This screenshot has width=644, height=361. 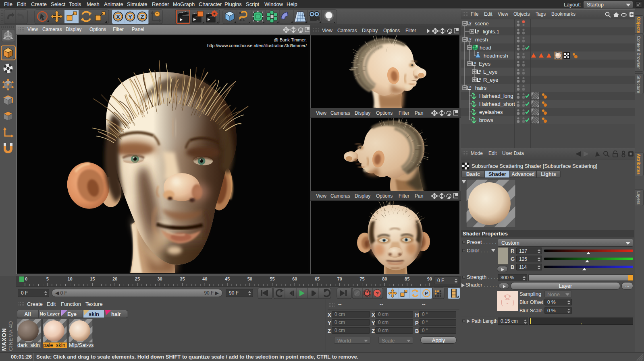 I want to click on svg-text: 5, so click(x=48, y=279).